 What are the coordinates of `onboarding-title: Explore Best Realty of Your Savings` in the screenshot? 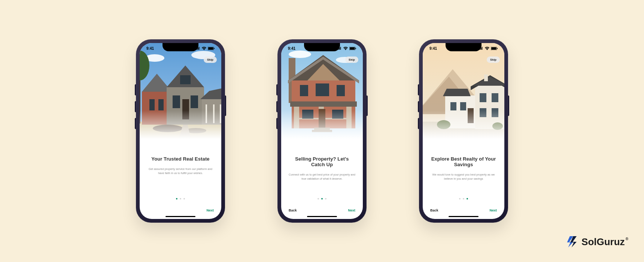 It's located at (464, 162).